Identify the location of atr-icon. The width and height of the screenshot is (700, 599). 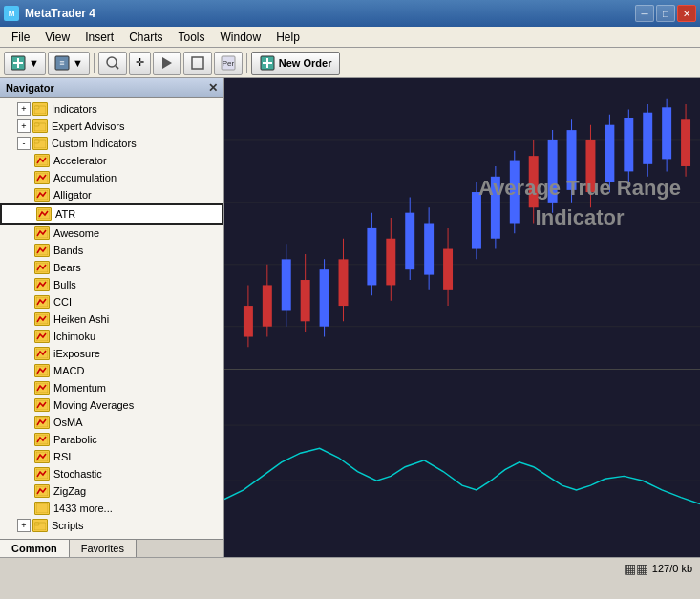
(44, 214).